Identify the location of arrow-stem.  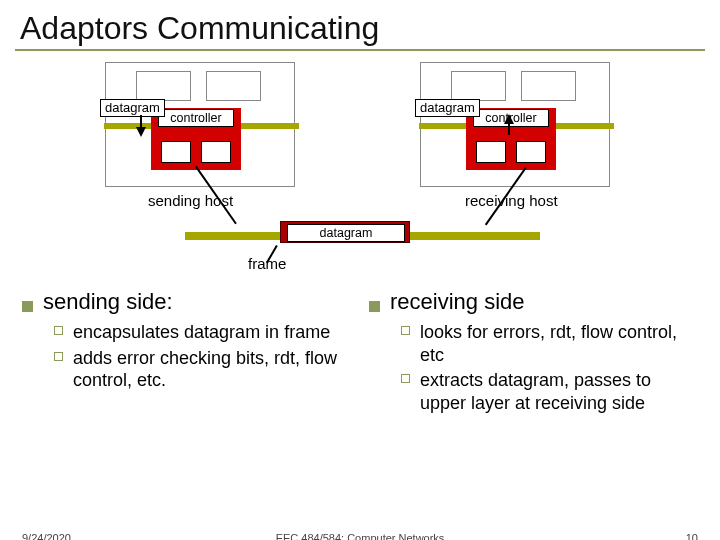
(509, 129).